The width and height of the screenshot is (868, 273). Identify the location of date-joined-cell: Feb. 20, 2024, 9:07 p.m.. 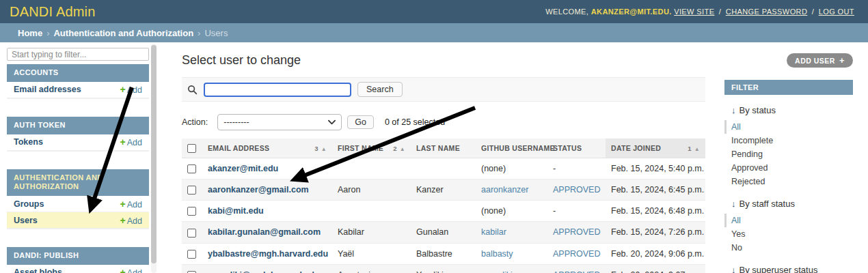
(655, 269).